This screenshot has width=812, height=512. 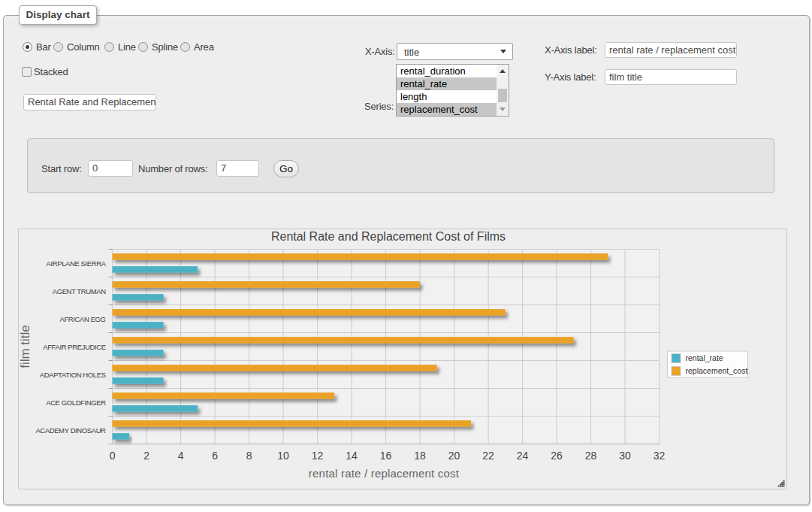 I want to click on svg-text: replacement_cost, so click(x=717, y=371).